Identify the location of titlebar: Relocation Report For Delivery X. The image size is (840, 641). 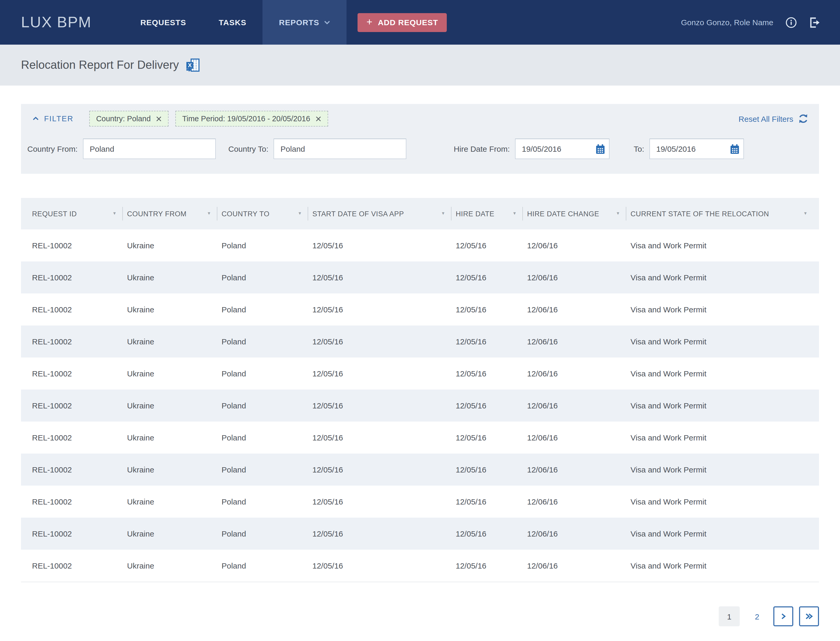
(420, 65).